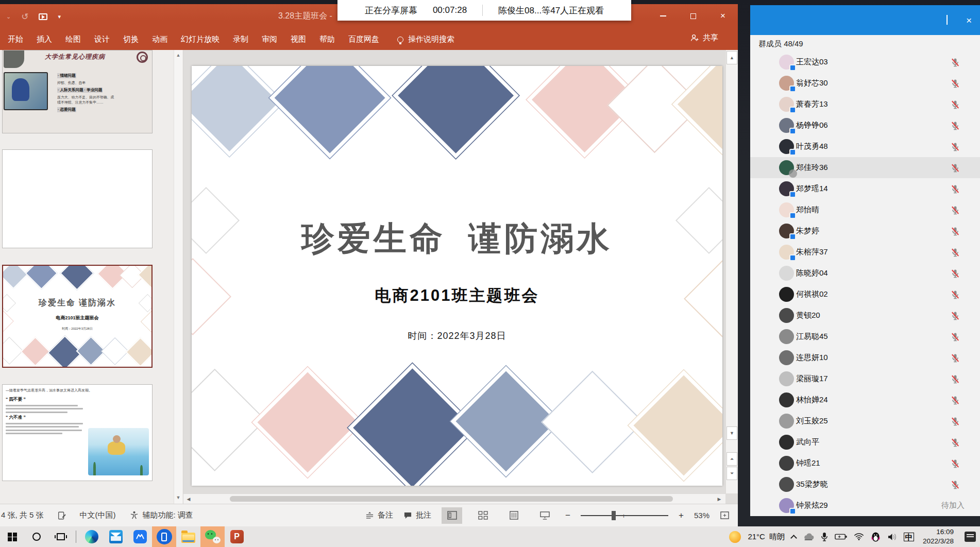 The width and height of the screenshot is (980, 547). What do you see at coordinates (25, 16) in the screenshot?
I see `undo-icon: ↺` at bounding box center [25, 16].